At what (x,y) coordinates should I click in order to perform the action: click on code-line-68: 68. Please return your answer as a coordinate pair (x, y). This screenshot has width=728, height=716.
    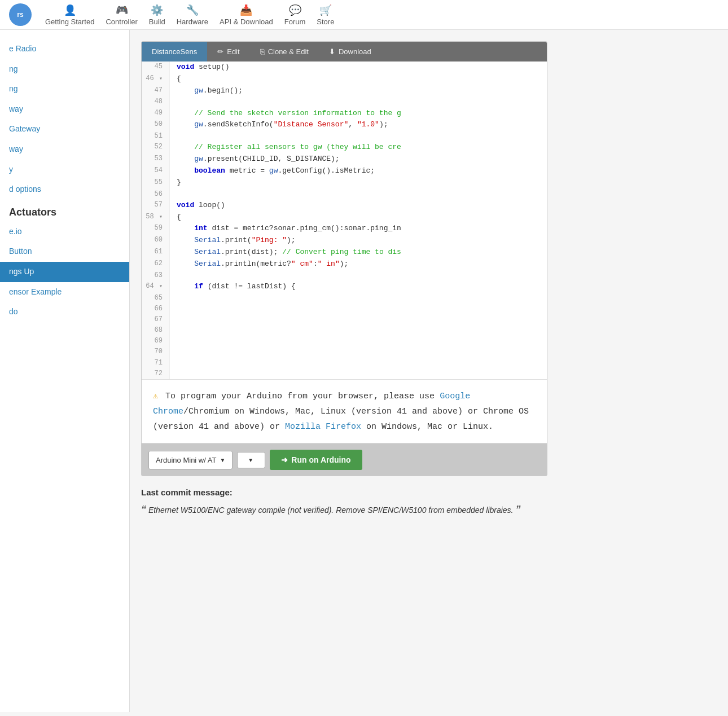
    Looking at the image, I should click on (344, 331).